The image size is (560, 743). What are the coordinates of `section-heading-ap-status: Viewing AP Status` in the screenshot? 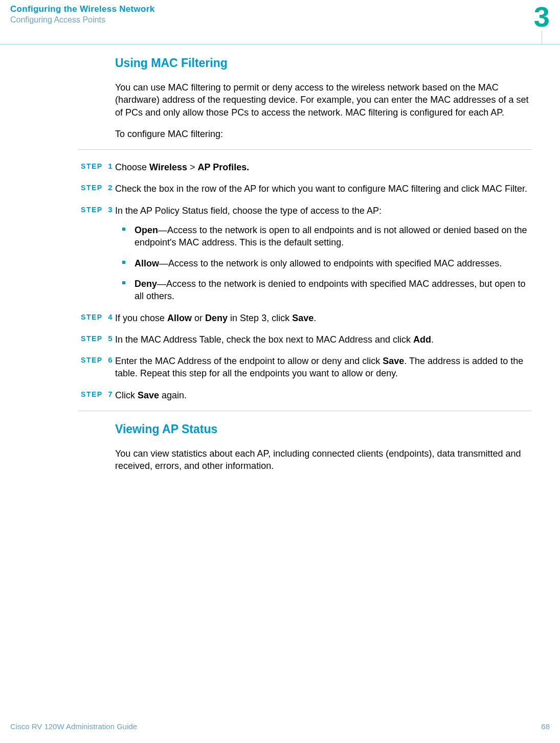 It's located at (323, 430).